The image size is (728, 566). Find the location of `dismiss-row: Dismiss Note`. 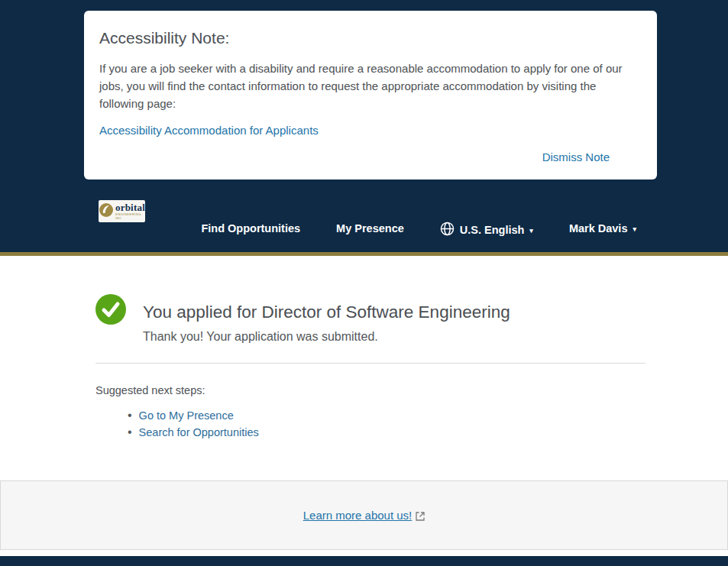

dismiss-row: Dismiss Note is located at coordinates (370, 157).